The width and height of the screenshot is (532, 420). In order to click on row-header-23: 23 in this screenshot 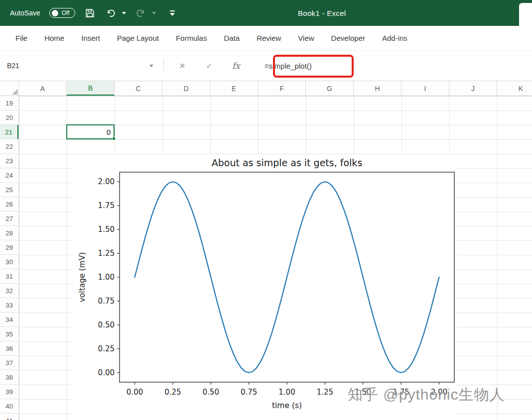, I will do `click(9, 161)`.